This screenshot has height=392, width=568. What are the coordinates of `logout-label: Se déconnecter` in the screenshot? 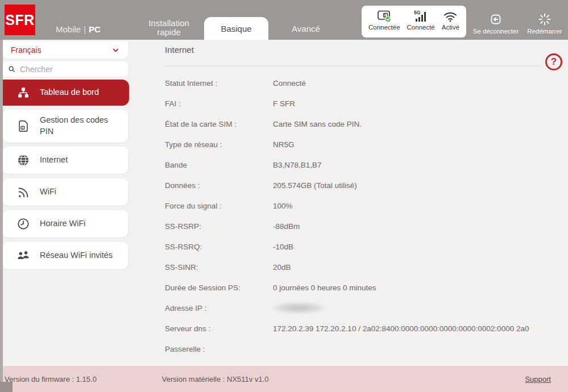 It's located at (496, 31).